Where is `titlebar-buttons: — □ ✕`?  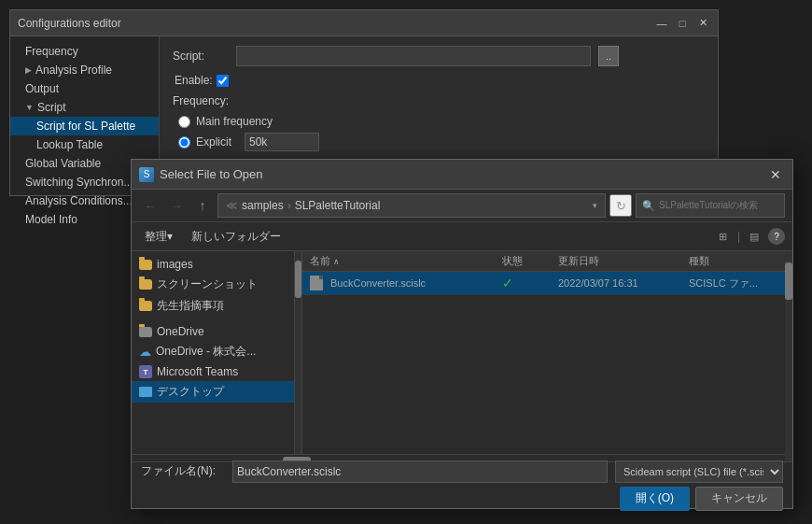 titlebar-buttons: — □ ✕ is located at coordinates (682, 23).